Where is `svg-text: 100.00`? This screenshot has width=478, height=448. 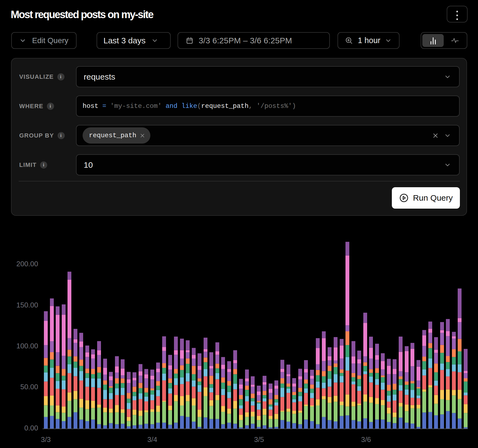 svg-text: 100.00 is located at coordinates (27, 346).